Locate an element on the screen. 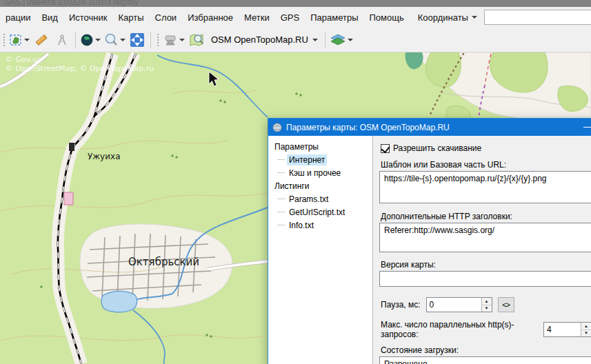 The height and width of the screenshot is (364, 591). dialog-title: Параметры карты: OSM OpenTopoMap.RU is located at coordinates (368, 128).